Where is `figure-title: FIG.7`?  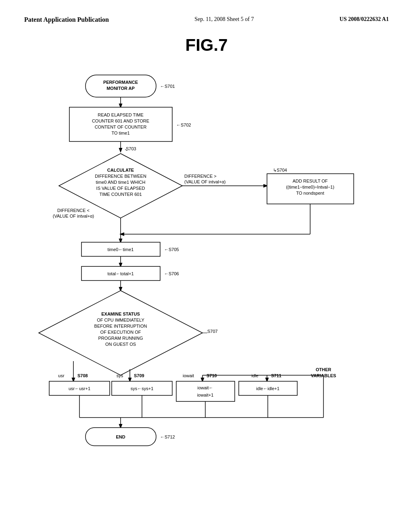
figure-title: FIG.7 is located at coordinates (206, 45).